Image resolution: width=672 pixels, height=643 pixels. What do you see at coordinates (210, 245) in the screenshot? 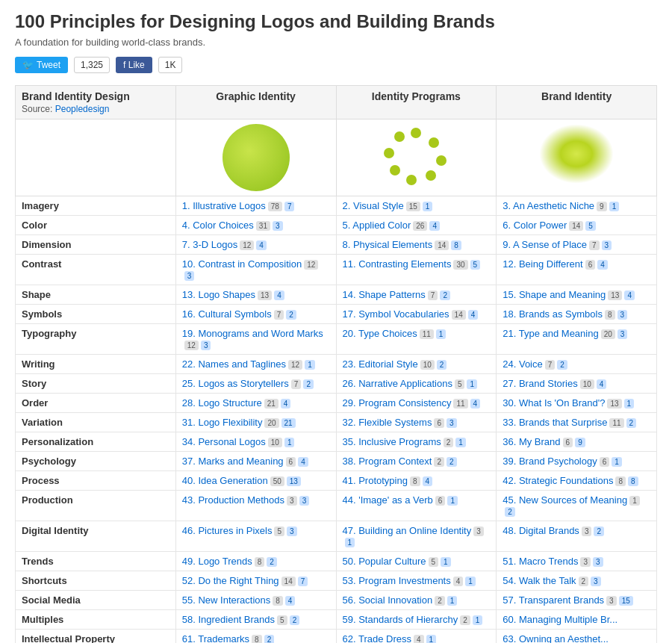
I see `row2-c2-link: 7. 3-D Logos` at bounding box center [210, 245].